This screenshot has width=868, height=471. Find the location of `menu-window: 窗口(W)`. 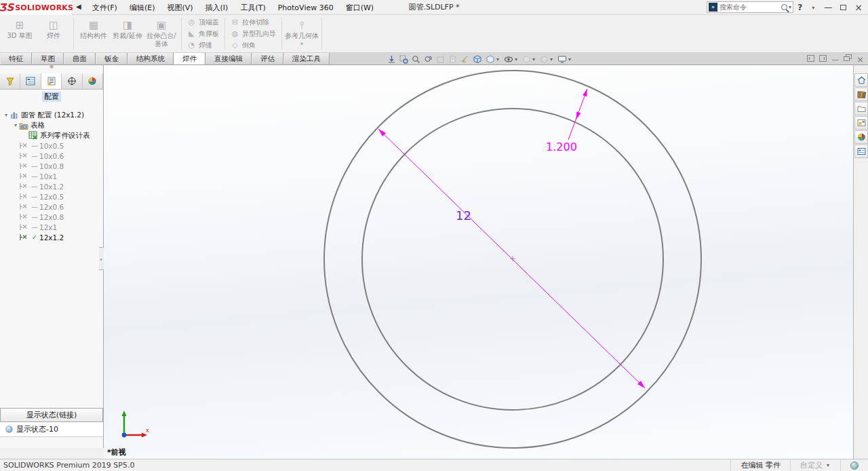

menu-window: 窗口(W) is located at coordinates (359, 8).